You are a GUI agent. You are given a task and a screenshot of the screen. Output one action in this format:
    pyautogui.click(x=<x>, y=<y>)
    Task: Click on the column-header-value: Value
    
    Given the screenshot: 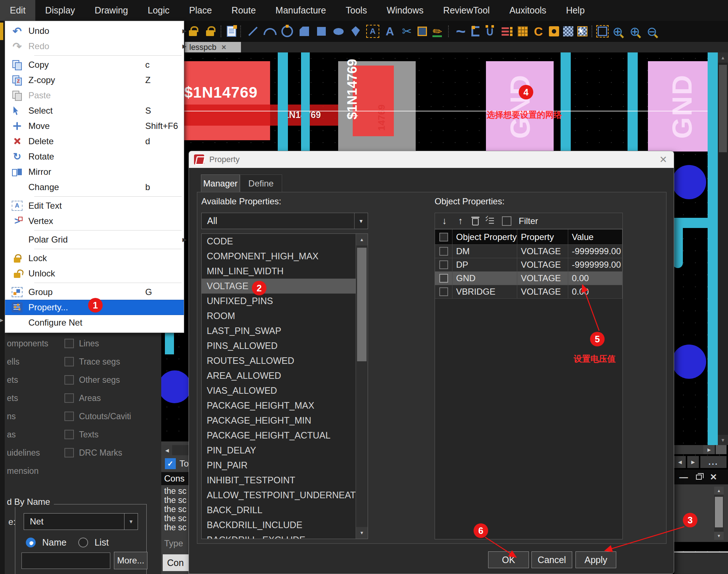 What is the action you would take?
    pyautogui.click(x=596, y=237)
    